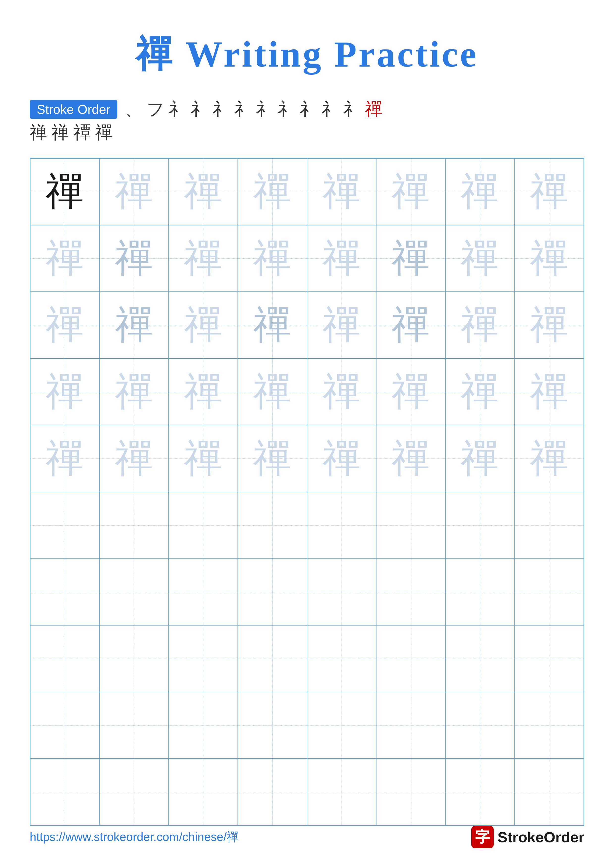  What do you see at coordinates (411, 325) in the screenshot?
I see `grid-cell-r3c6: 禪` at bounding box center [411, 325].